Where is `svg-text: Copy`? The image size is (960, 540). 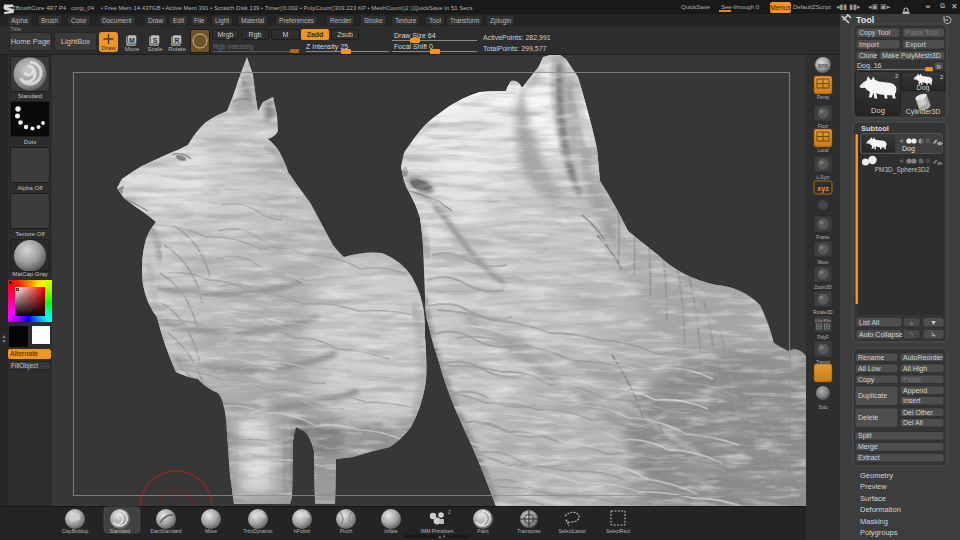 svg-text: Copy is located at coordinates (866, 380).